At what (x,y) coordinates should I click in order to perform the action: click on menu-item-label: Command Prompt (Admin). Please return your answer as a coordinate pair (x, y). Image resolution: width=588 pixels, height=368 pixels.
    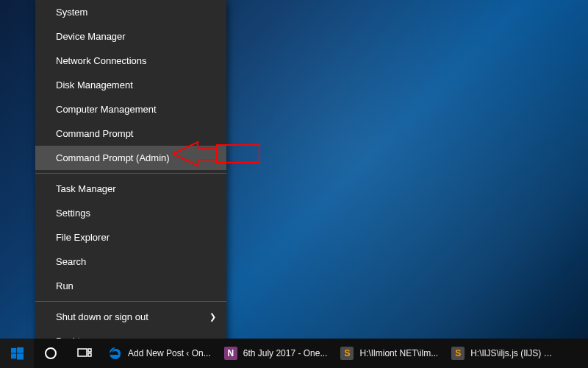
    Looking at the image, I should click on (113, 158).